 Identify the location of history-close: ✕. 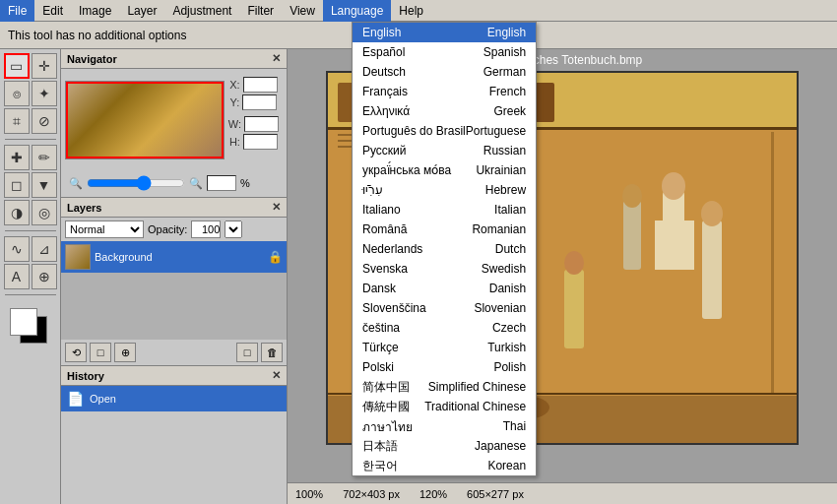
(276, 376).